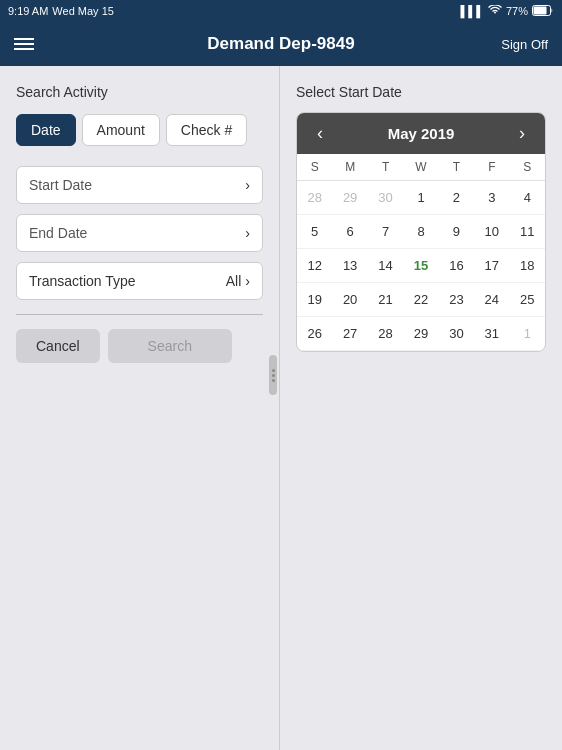 The height and width of the screenshot is (750, 562). What do you see at coordinates (386, 167) in the screenshot?
I see `day-name-tue: T` at bounding box center [386, 167].